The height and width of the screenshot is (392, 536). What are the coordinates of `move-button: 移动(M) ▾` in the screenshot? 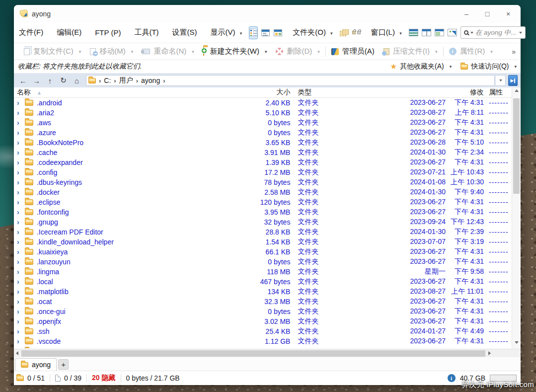 It's located at (111, 52).